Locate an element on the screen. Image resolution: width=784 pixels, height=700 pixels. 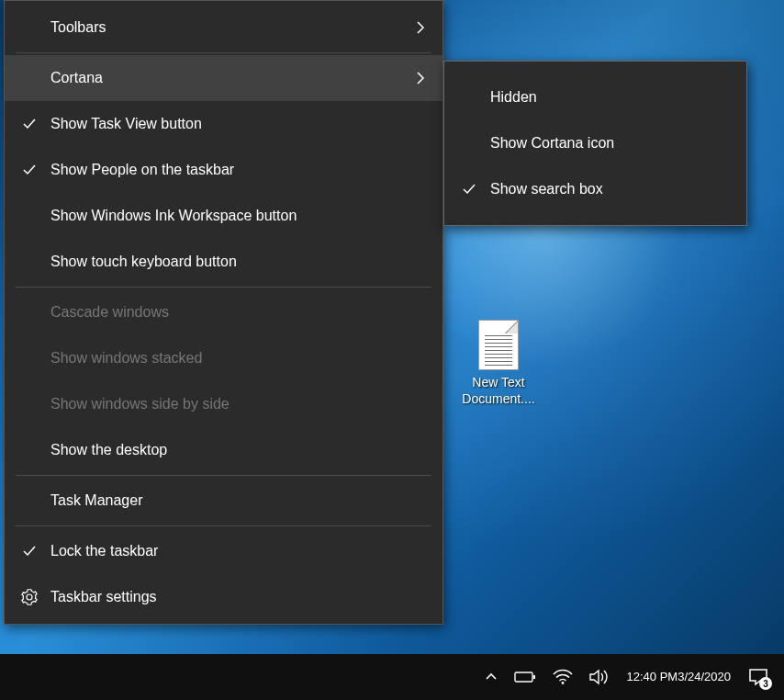
chevron-up-icon is located at coordinates (491, 677).